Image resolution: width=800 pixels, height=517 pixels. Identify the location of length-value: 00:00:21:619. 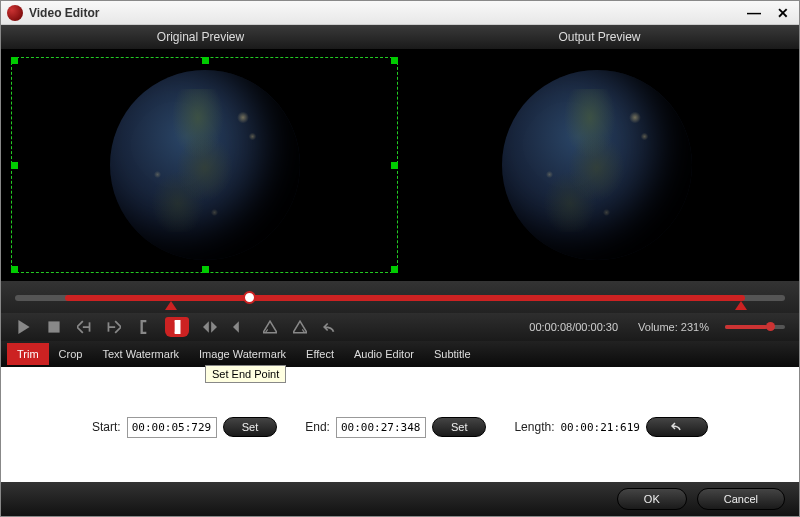
(600, 428).